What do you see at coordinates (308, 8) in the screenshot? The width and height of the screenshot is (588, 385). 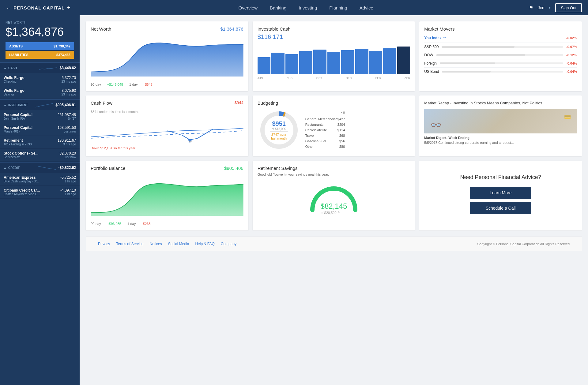 I see `nav-investing: Investing` at bounding box center [308, 8].